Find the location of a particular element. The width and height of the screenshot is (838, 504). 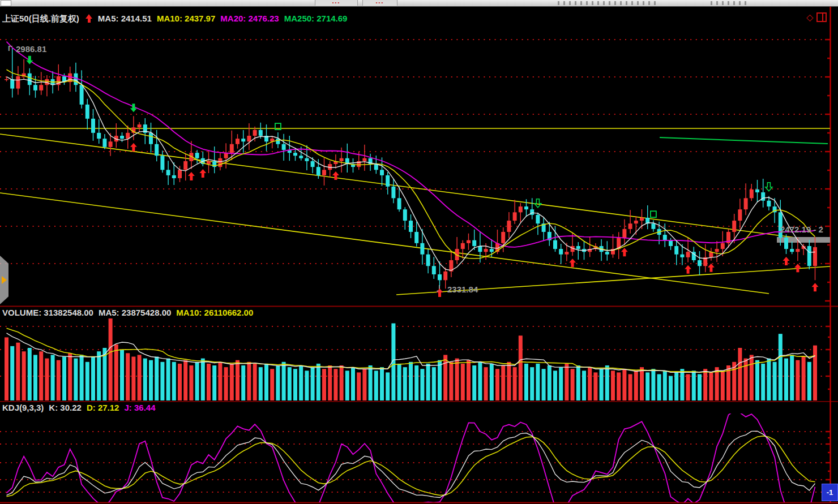

volume-ma10-value: MA10: 26110662.00 is located at coordinates (215, 312).